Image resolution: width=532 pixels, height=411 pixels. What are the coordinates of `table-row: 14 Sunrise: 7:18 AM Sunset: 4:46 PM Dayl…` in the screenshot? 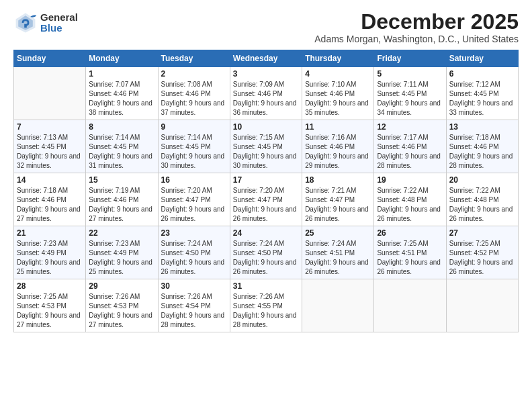 It's located at (50, 200).